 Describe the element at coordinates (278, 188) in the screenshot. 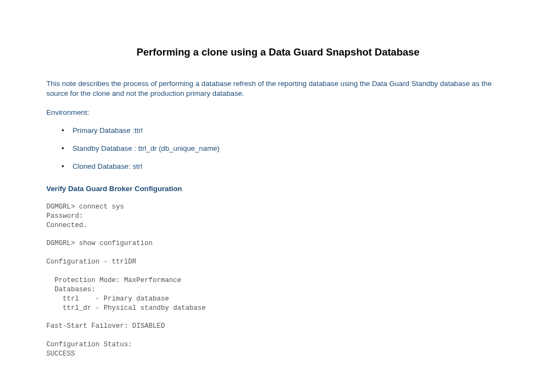

I see `section-heading: Verify Data Guard Broker Configuration` at that location.